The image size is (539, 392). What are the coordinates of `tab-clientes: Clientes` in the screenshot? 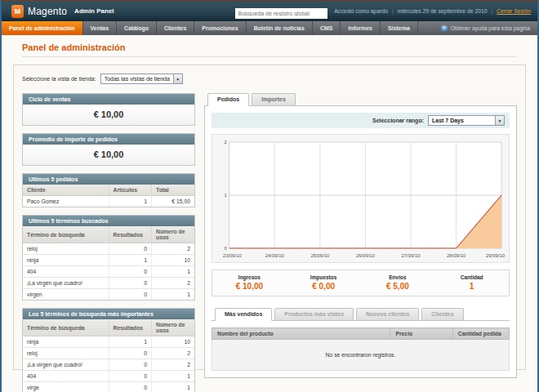 It's located at (443, 314).